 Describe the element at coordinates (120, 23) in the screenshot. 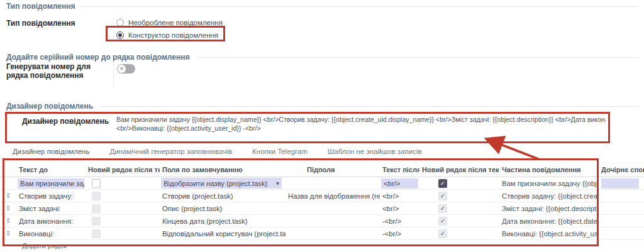

I see `radio-unchecked-icon` at that location.